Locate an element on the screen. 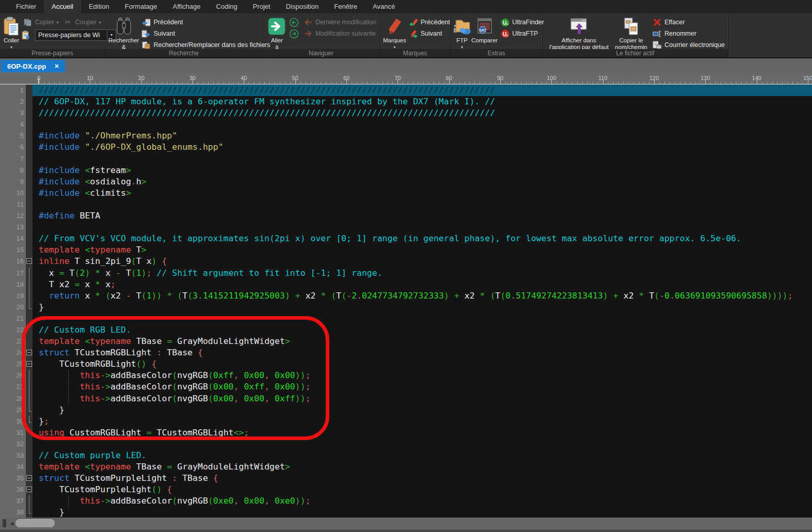  code-line-36: 36 TCustomPurpleLight() { is located at coordinates (406, 490).